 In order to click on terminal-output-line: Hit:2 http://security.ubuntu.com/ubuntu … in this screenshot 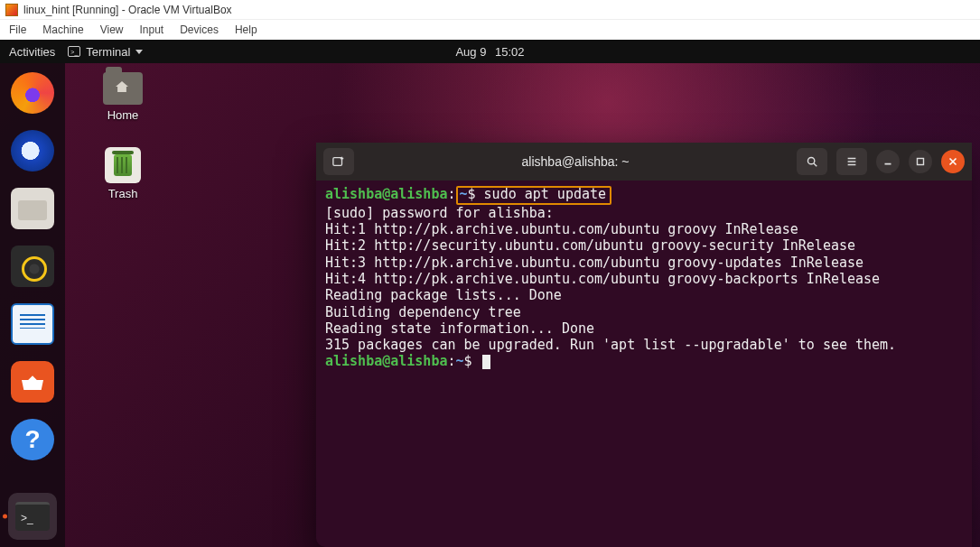, I will do `click(591, 246)`.